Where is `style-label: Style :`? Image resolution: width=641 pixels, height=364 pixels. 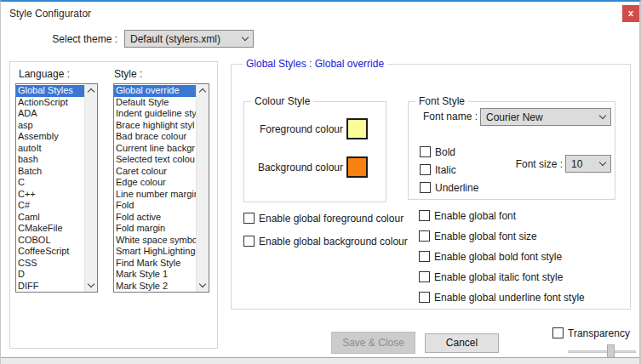
style-label: Style : is located at coordinates (128, 74).